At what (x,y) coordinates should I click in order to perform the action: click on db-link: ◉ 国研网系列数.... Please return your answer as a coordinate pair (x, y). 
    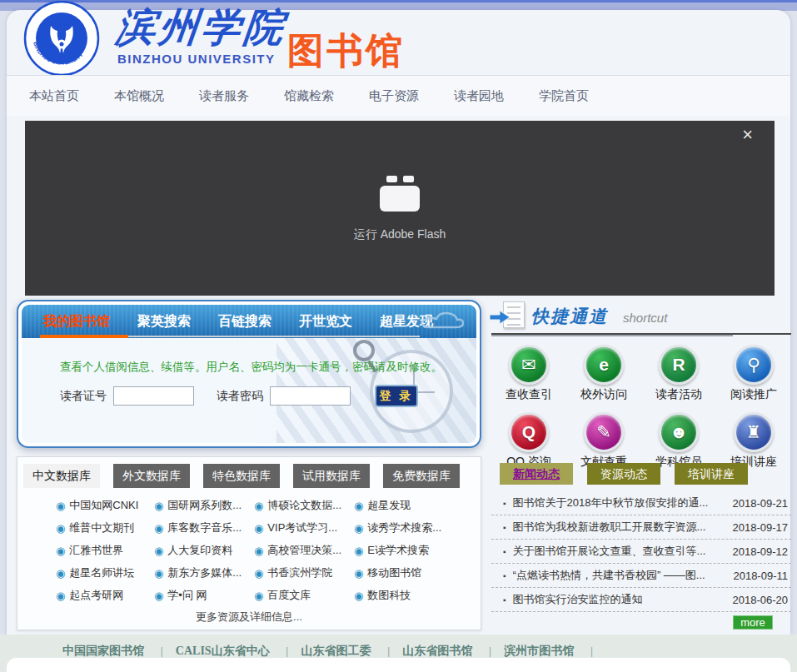
    Looking at the image, I should click on (204, 505).